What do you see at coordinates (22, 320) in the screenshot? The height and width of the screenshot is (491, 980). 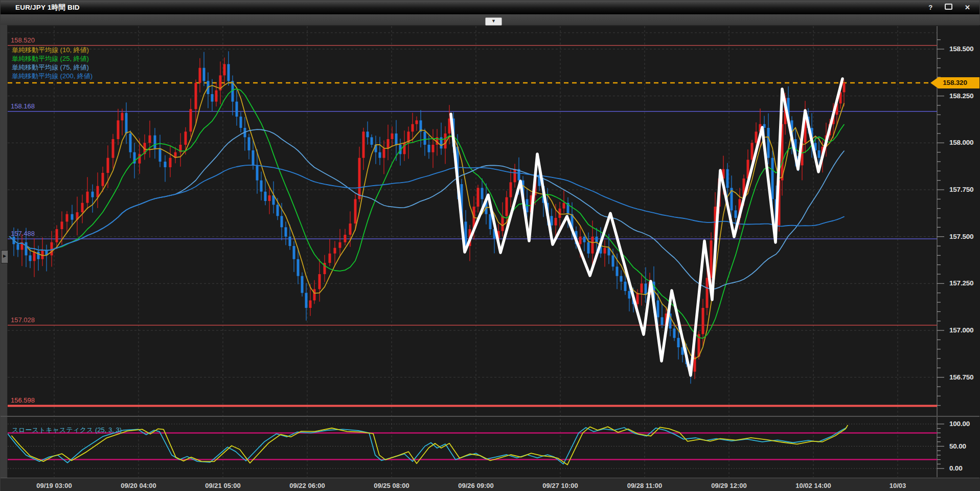 I see `price-level-label: 157.028` at bounding box center [22, 320].